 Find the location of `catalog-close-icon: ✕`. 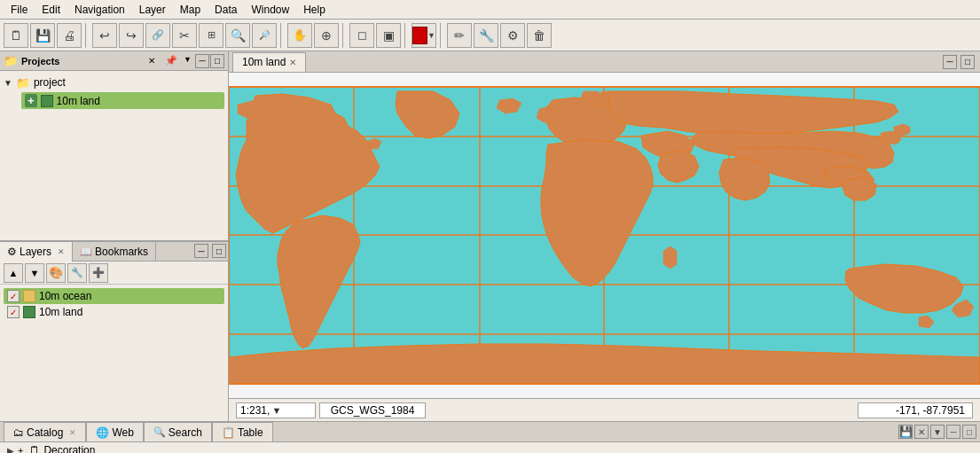

catalog-close-icon: ✕ is located at coordinates (73, 433).